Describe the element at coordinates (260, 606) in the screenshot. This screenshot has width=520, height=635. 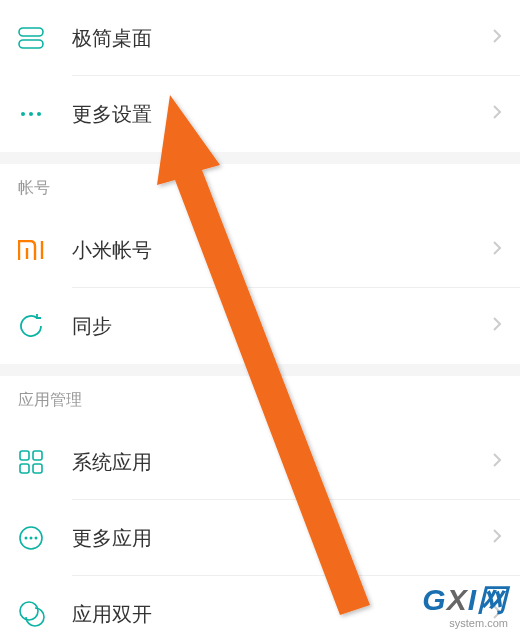
I see `row-dual-apps: 应用双开` at that location.